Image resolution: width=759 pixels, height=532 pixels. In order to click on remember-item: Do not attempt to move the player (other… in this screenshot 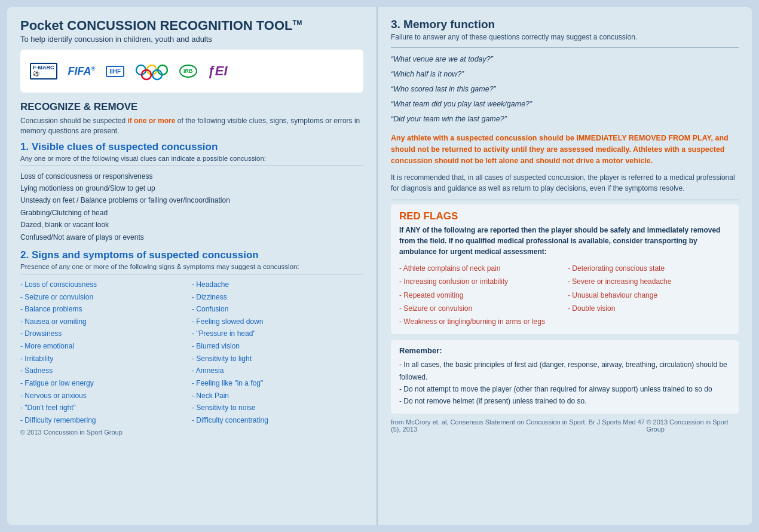, I will do `click(565, 389)`.